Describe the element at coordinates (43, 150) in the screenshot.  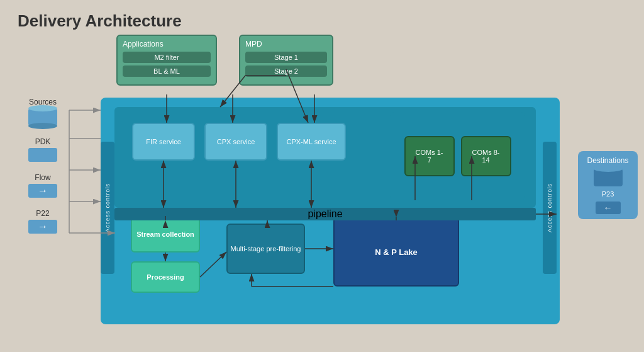
I see `source-pdk: PDK` at that location.